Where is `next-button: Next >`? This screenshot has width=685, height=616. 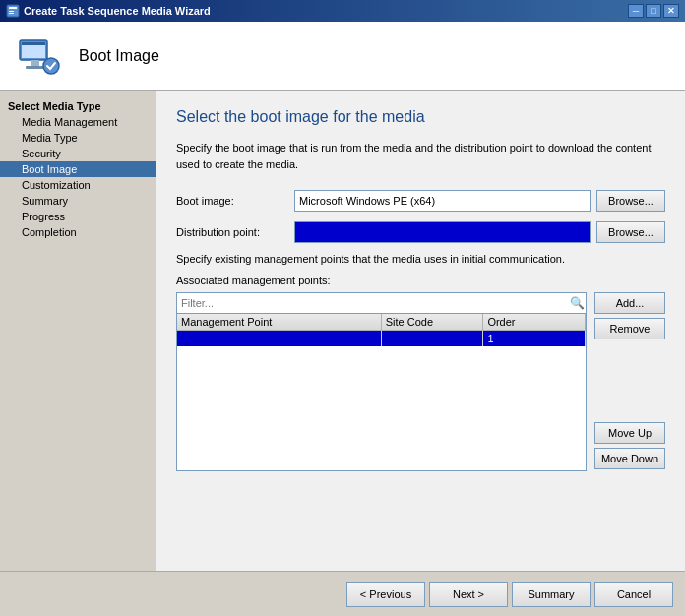 next-button: Next > is located at coordinates (468, 594).